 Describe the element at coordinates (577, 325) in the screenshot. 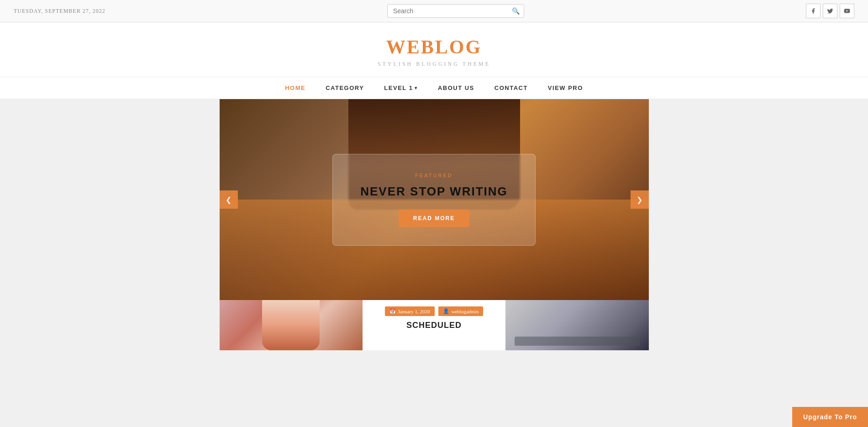

I see `card-3-image` at that location.